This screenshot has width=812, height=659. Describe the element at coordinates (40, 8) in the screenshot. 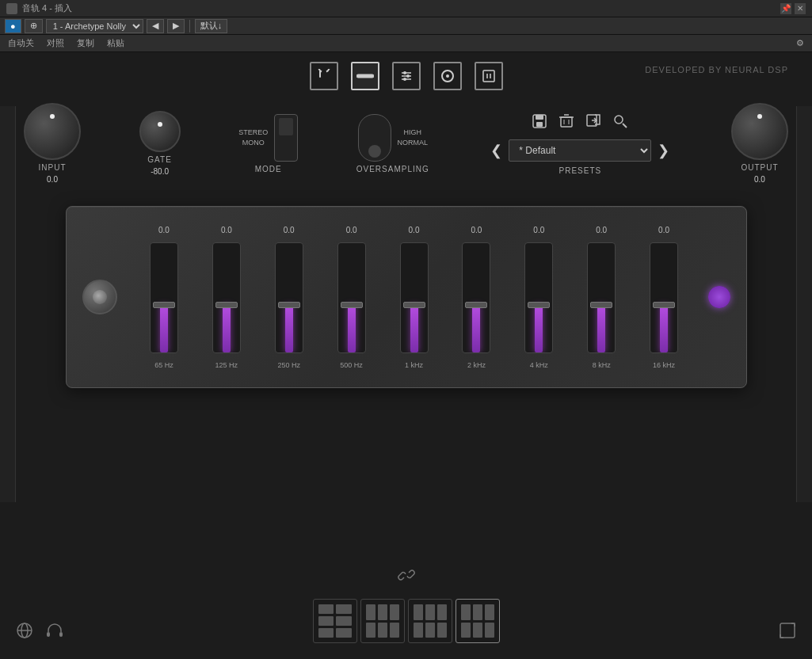

I see `title-bar-left: 音轨 4 - 插入` at that location.